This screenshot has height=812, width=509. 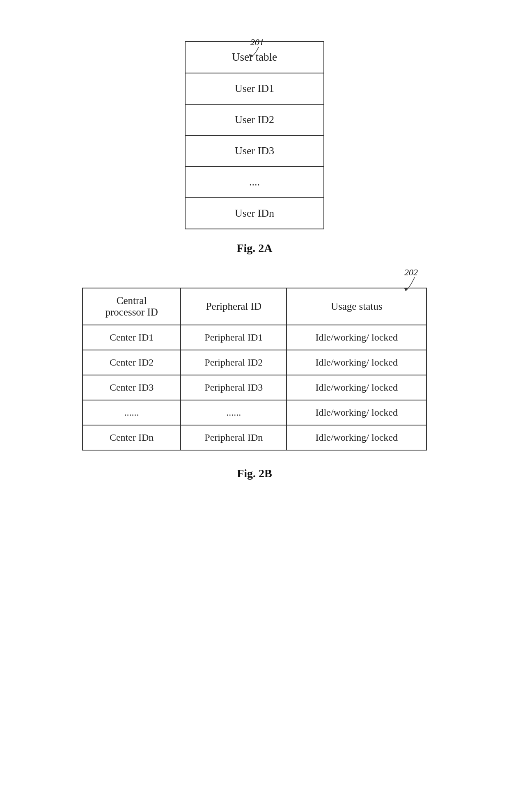 What do you see at coordinates (254, 89) in the screenshot?
I see `user-id1-cell: User ID1` at bounding box center [254, 89].